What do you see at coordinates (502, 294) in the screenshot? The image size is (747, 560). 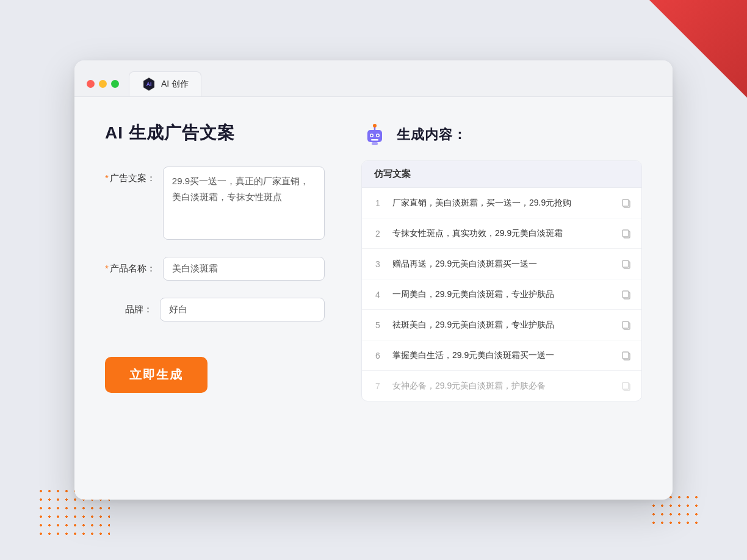 I see `results-rows: 1厂家直销，美白淡斑霜，买一送一，29.9元抢购 2专抹女性斑点，真实功效，29…` at bounding box center [502, 294].